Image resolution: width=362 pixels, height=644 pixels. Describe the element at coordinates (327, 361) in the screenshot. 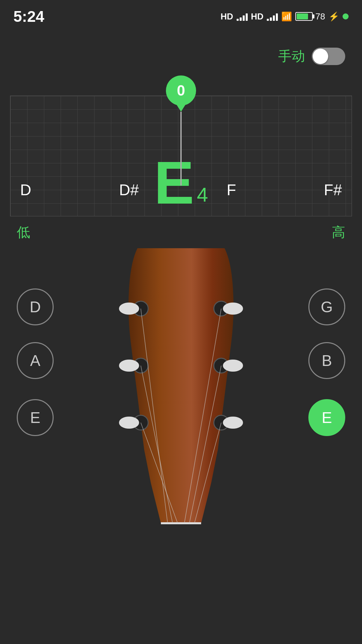

I see `string-button-B: B` at that location.